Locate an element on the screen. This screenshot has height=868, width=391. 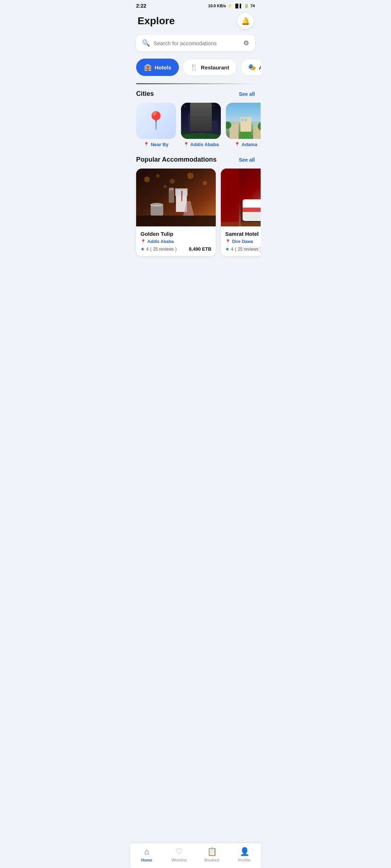
hotel-samrat-name: Samrat Hotel is located at coordinates (243, 234).